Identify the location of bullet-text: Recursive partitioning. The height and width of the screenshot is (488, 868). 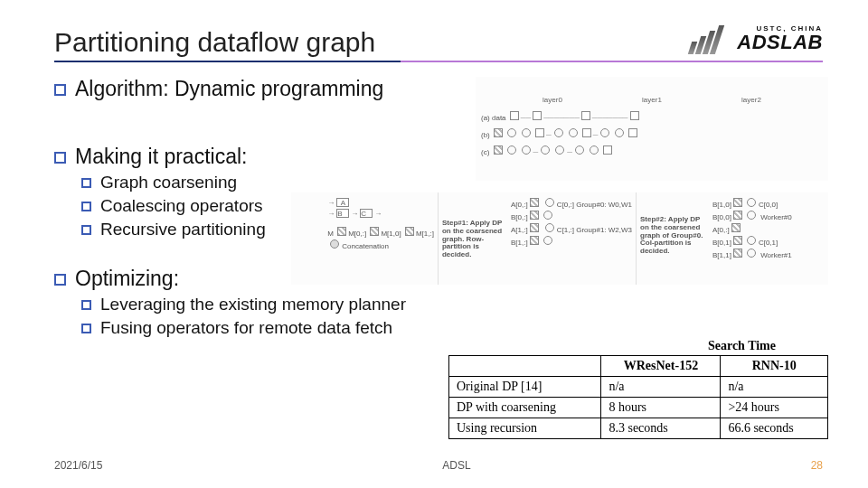
(183, 230).